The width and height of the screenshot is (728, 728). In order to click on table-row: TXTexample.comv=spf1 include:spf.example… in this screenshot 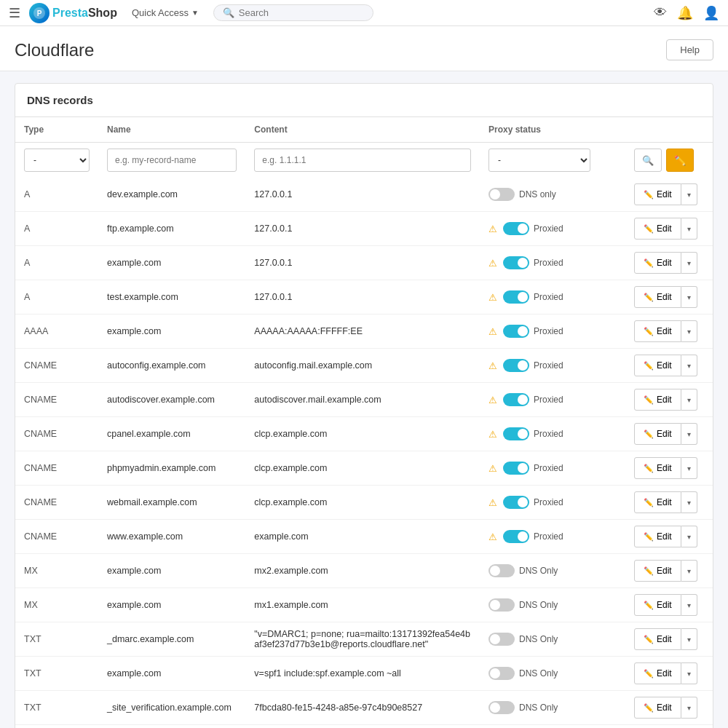, I will do `click(364, 674)`.